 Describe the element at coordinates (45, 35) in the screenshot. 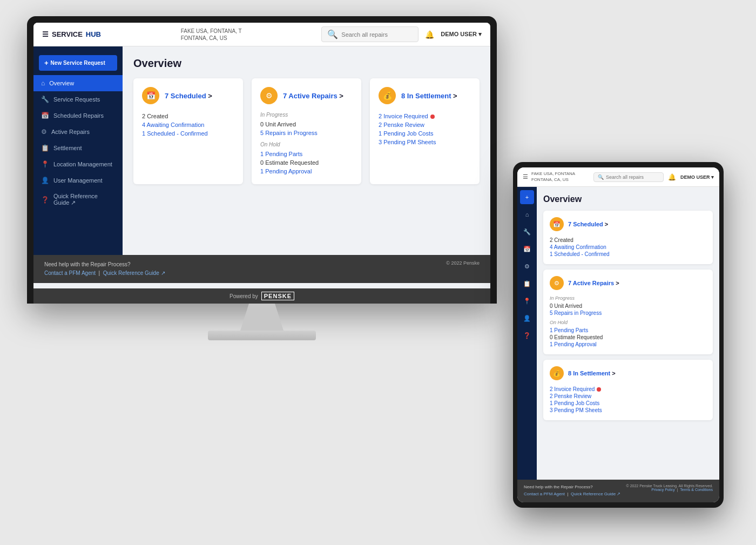

I see `hamburger-icon: ☰` at that location.